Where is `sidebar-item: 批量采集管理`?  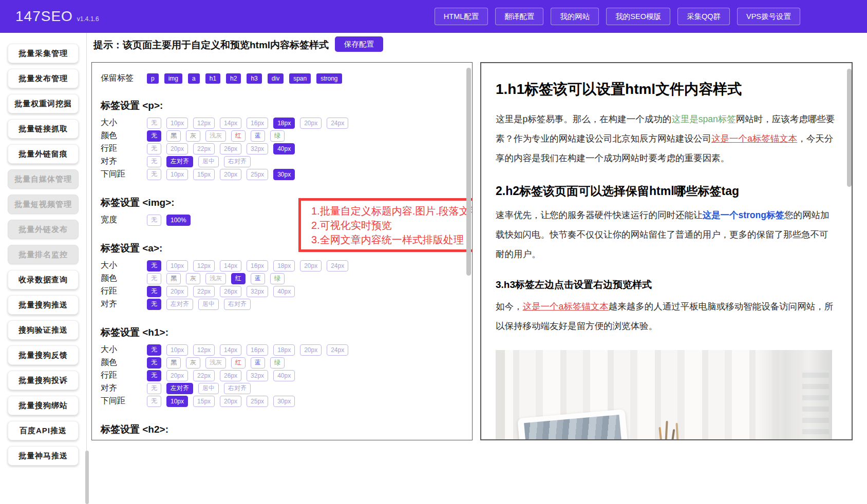
sidebar-item: 批量采集管理 is located at coordinates (43, 53).